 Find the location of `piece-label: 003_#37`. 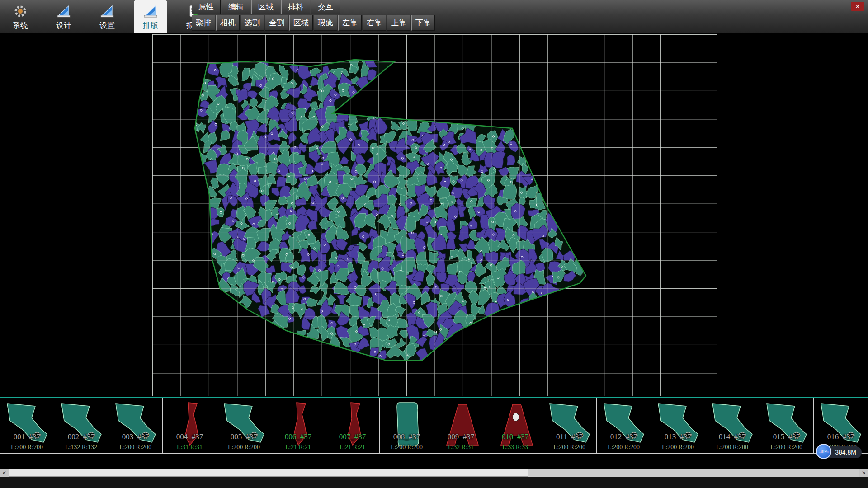

piece-label: 003_#37 is located at coordinates (136, 437).